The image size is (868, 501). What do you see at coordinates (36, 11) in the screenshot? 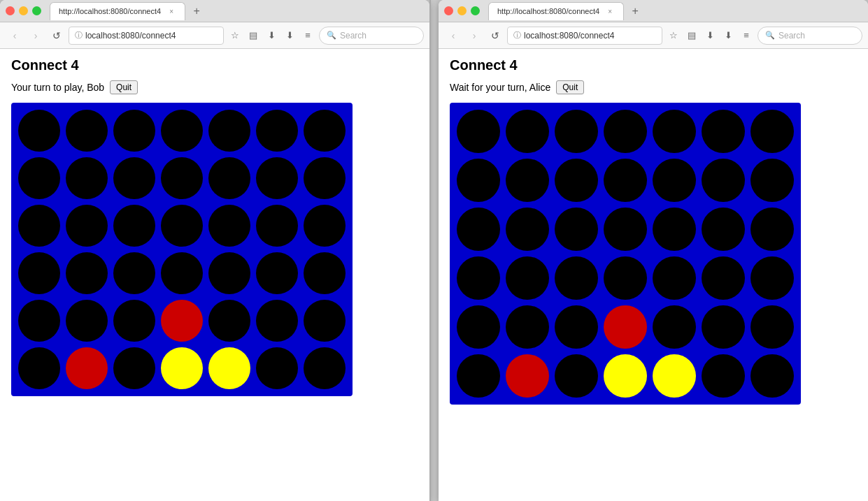
I see `left-maximize-button` at bounding box center [36, 11].